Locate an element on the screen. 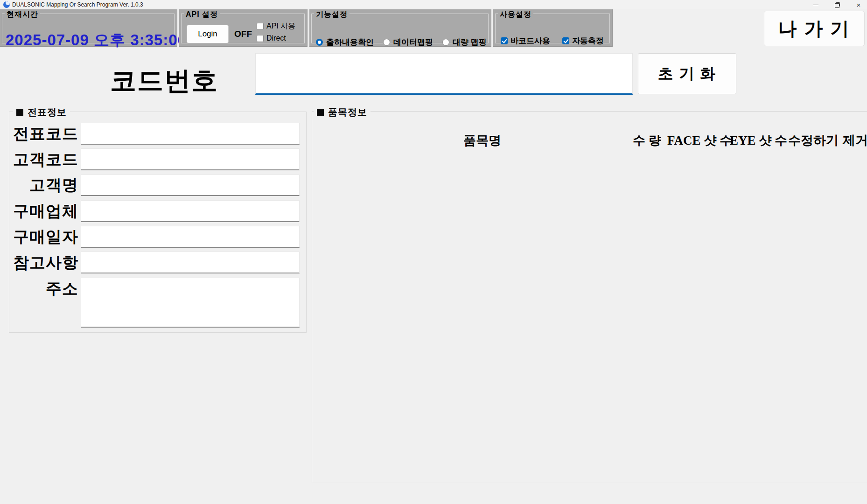 The image size is (867, 504). customer-name-input is located at coordinates (190, 185).